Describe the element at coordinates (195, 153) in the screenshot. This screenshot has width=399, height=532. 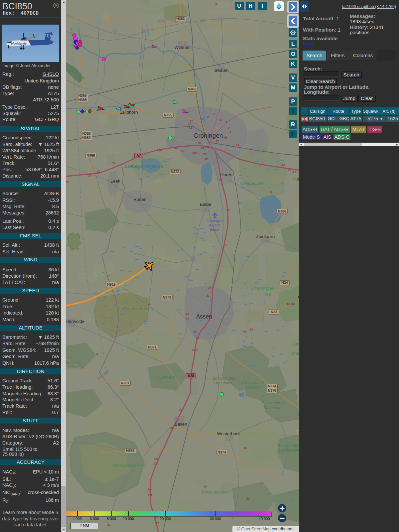
I see `svg-text: 36a` at that location.